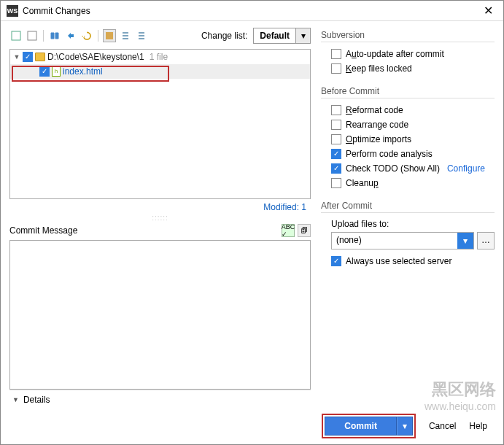  What do you see at coordinates (408, 154) in the screenshot?
I see `analysis-option: Perform code analysis` at bounding box center [408, 154].